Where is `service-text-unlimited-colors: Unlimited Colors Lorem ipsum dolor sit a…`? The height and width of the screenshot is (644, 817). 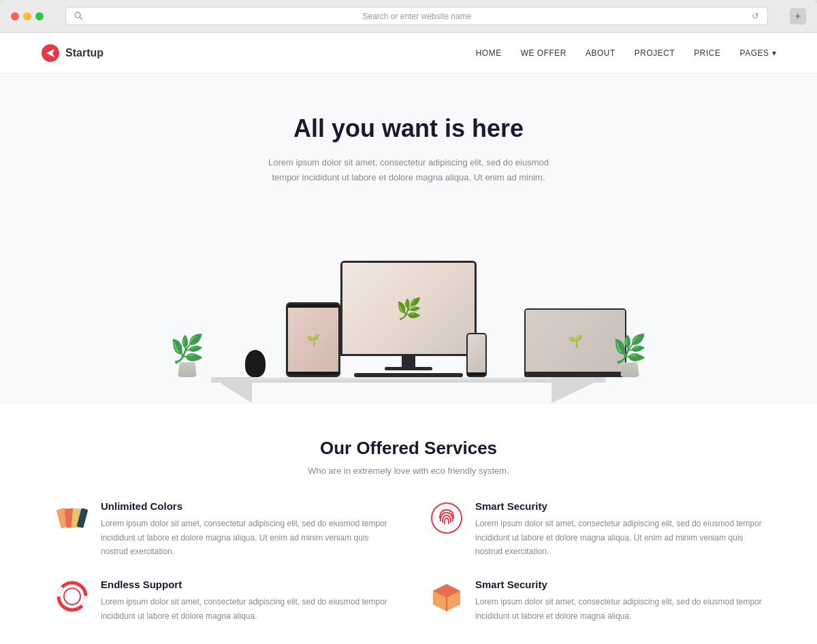 service-text-unlimited-colors: Unlimited Colors Lorem ipsum dolor sit a… is located at coordinates (244, 530).